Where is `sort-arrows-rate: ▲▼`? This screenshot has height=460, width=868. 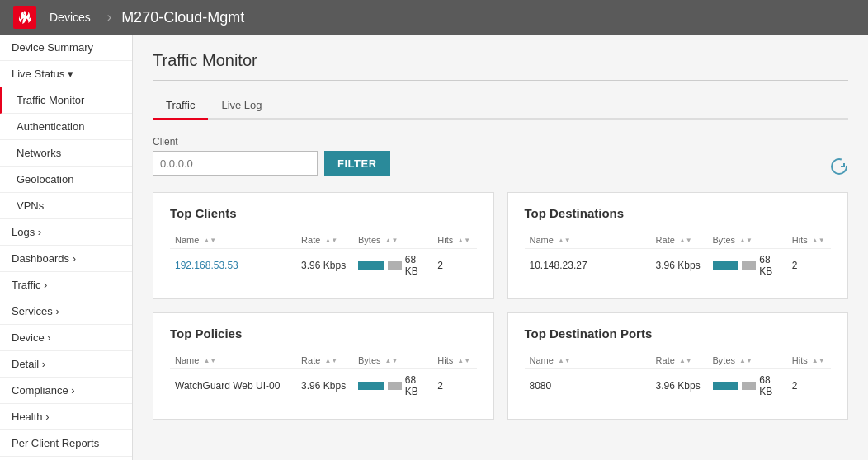
sort-arrows-rate: ▲▼ is located at coordinates (331, 241).